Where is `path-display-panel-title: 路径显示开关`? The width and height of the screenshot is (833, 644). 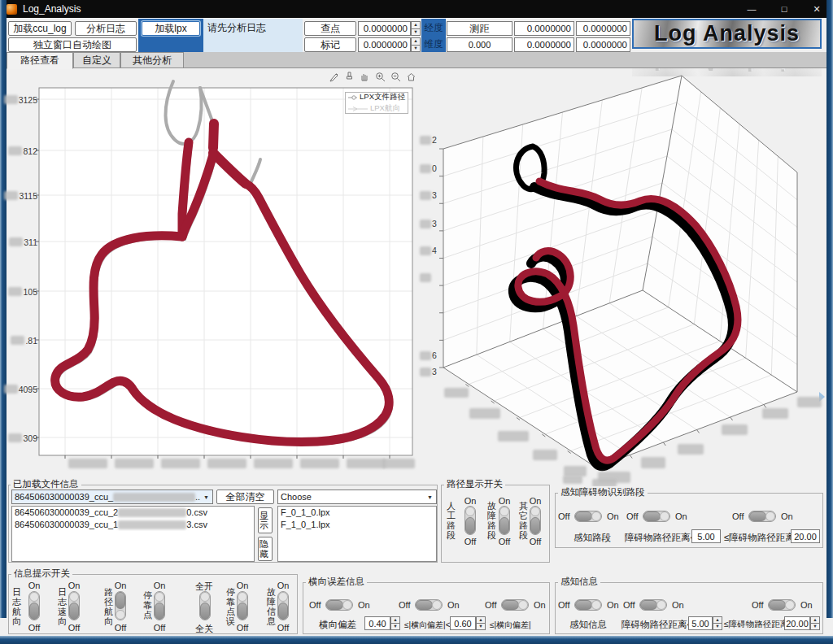
path-display-panel-title: 路径显示开关 is located at coordinates (475, 485).